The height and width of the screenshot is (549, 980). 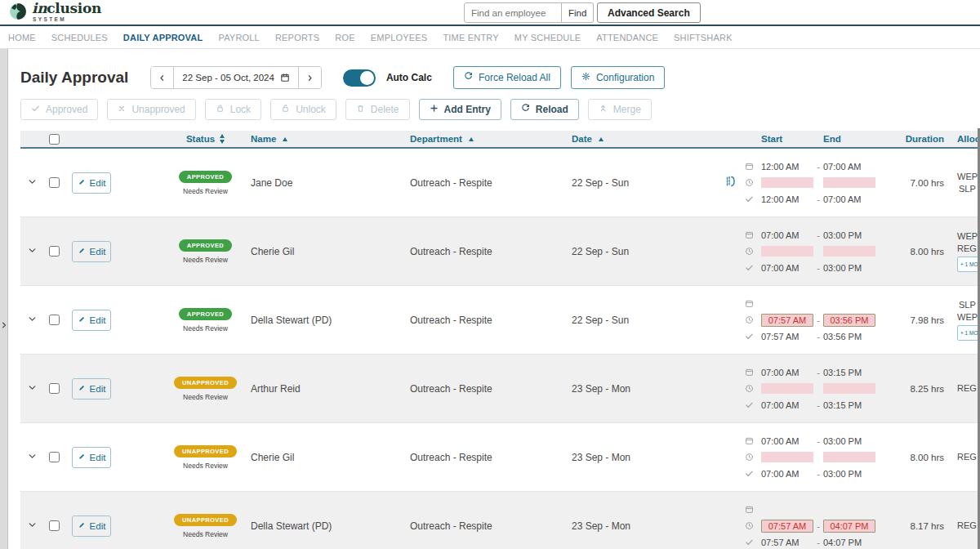 What do you see at coordinates (163, 38) in the screenshot?
I see `nav-item-daily-approval: DAILY APPROVAL` at bounding box center [163, 38].